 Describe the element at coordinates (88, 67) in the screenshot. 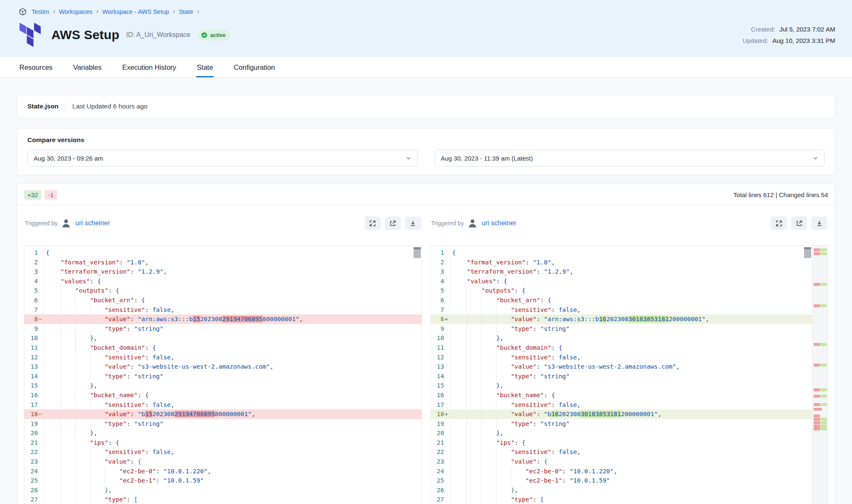

I see `tab-variables: Variables` at that location.